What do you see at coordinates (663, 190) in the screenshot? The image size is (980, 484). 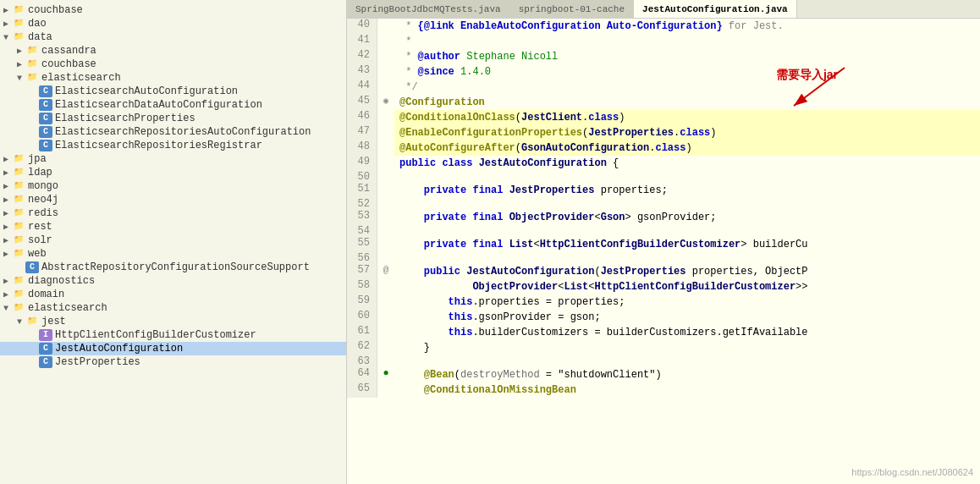 I see `code-line-51: 51 private final JestProperties properti…` at bounding box center [663, 190].